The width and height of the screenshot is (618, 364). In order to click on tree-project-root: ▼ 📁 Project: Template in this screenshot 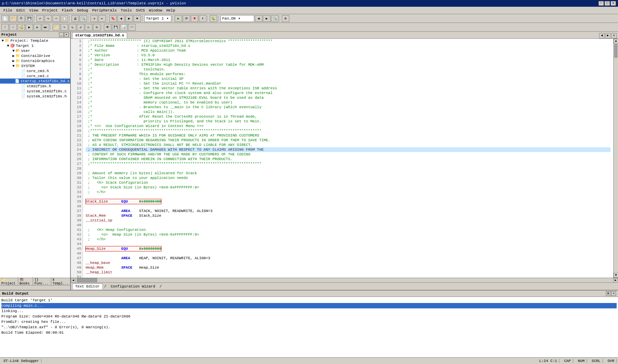, I will do `click(35, 40)`.